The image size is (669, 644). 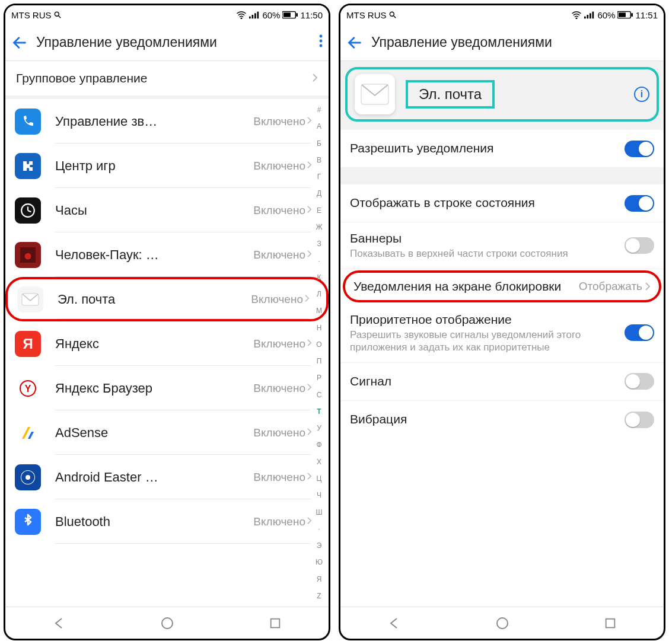 I want to click on app-name-label: Яндекс Браузер, so click(x=154, y=388).